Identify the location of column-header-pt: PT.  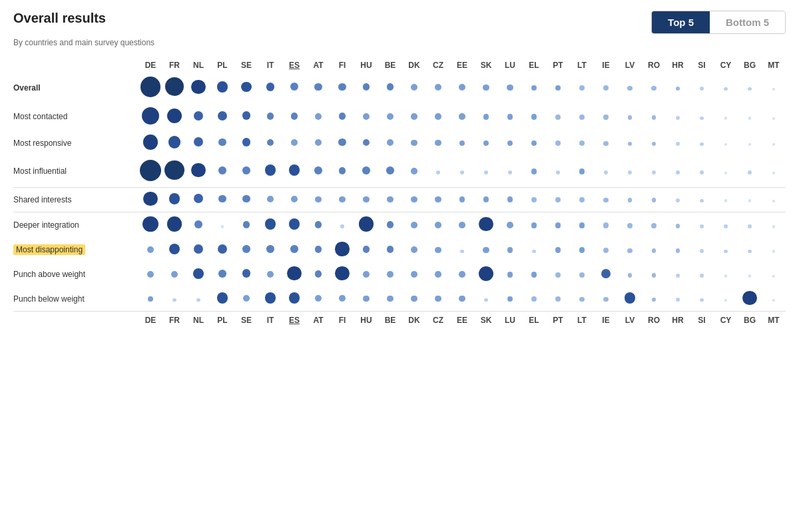
(558, 65).